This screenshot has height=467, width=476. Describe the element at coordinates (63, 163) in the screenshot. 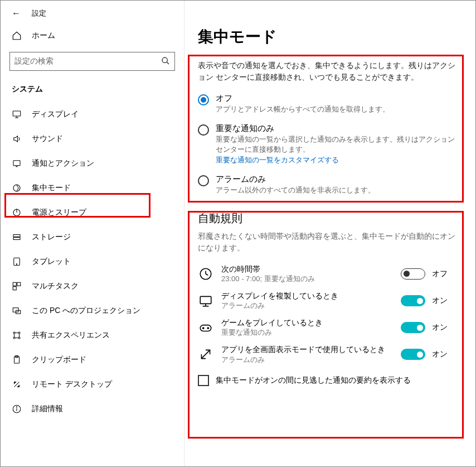

I see `sidebar-item-label: 通知とアクション` at that location.